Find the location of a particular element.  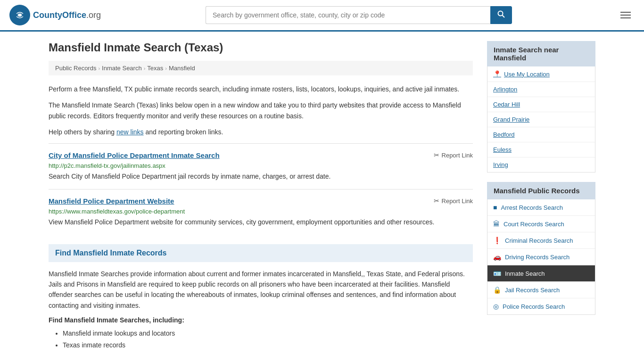

bullet-item-0: Mansfield inmate lookups and locators is located at coordinates (268, 334).